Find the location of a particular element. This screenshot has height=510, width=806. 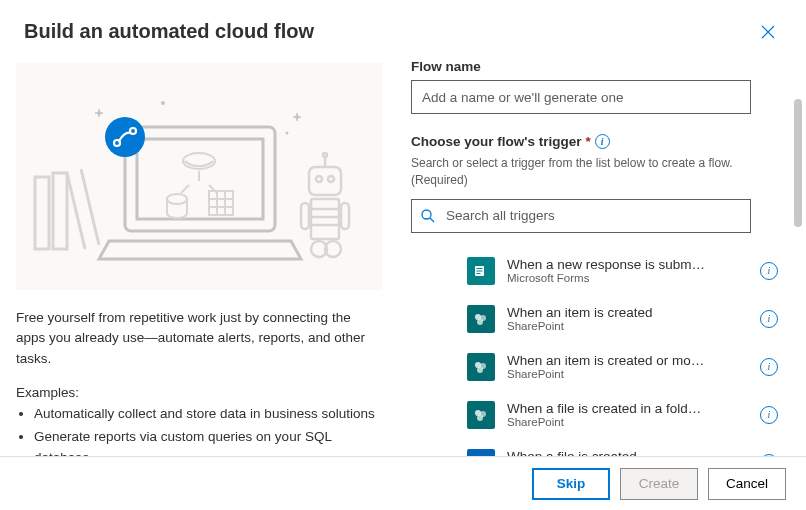

trigger-source: Microsoft Forms is located at coordinates (634, 278).